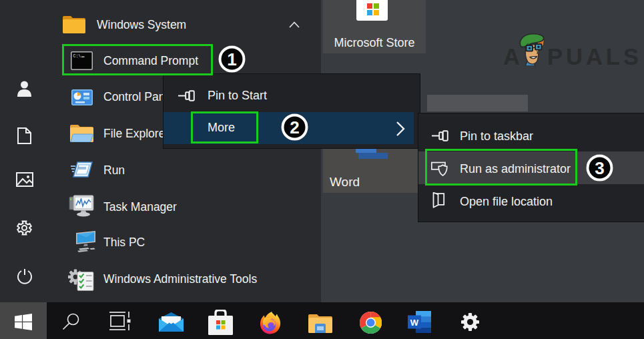 The height and width of the screenshot is (339, 644). Describe the element at coordinates (232, 59) in the screenshot. I see `svg-text: 1` at that location.